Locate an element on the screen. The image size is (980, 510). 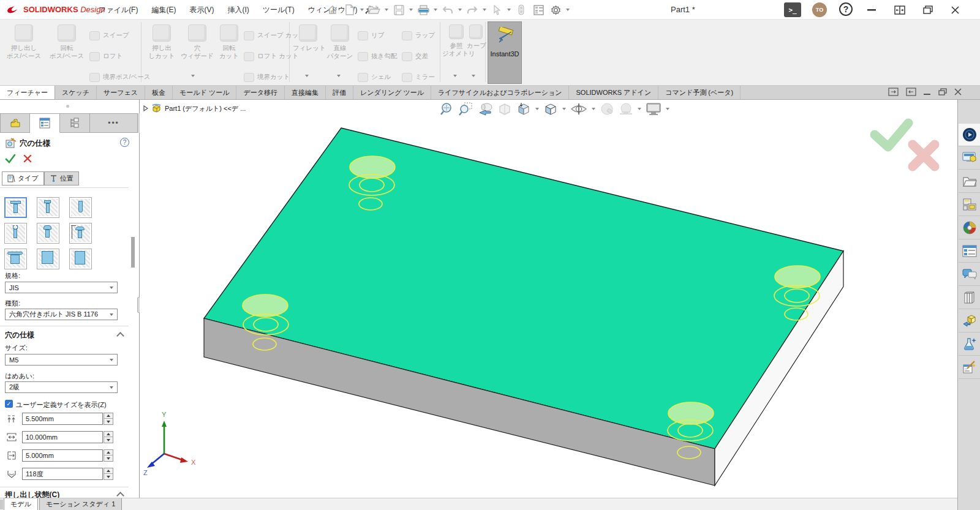
tab-surfaces: サーフェス is located at coordinates (121, 92).